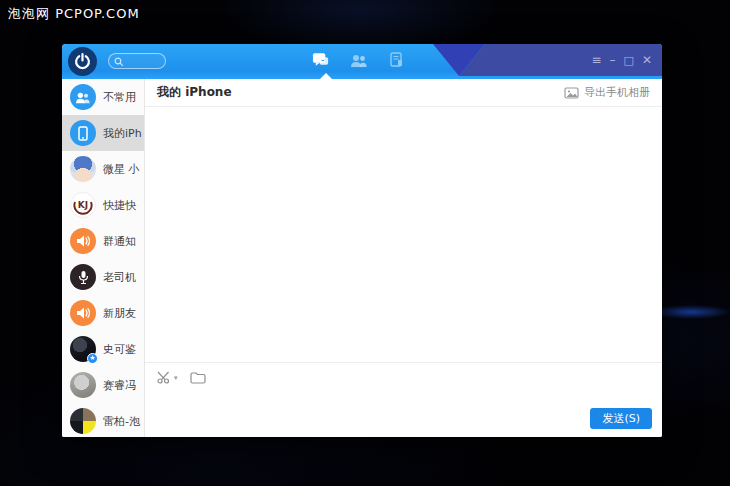  I want to click on sidebar-item-label: 赛睿冯, so click(120, 386).